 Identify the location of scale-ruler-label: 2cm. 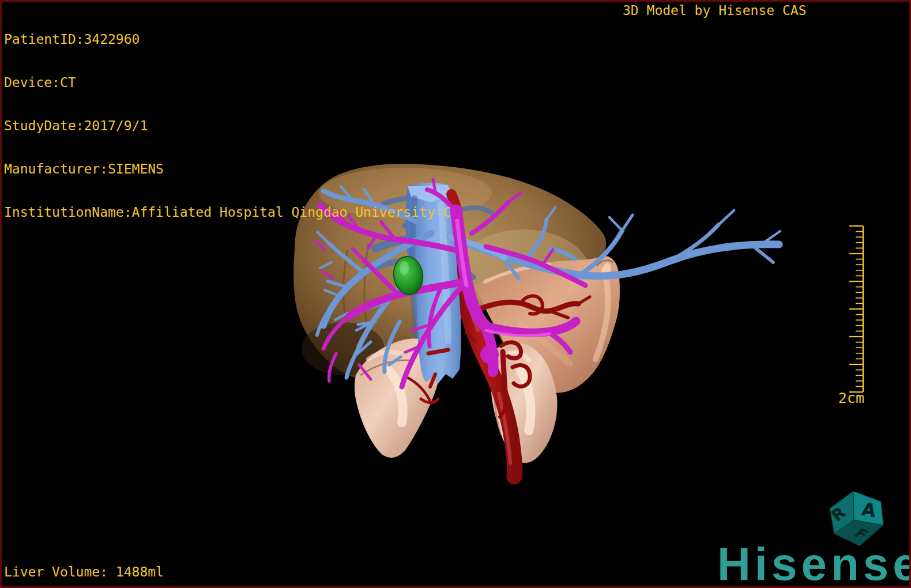
(851, 398).